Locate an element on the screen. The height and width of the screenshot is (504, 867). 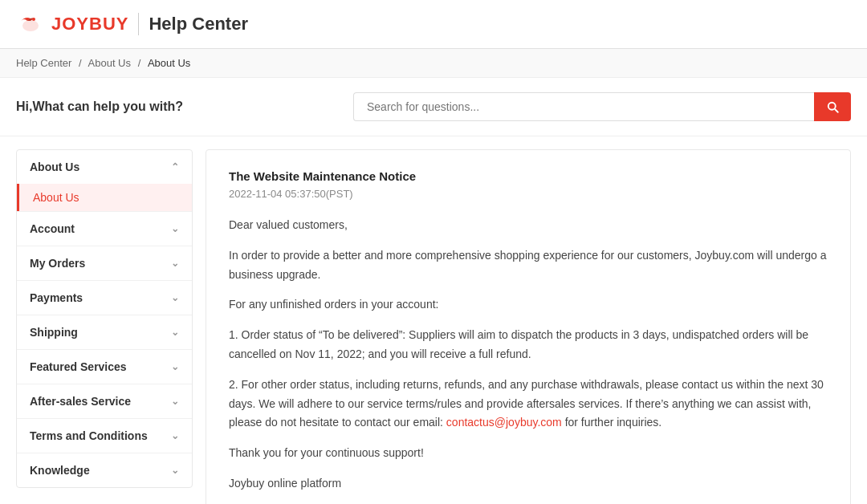
contact-email-link: contactus@joybuy.com is located at coordinates (504, 422).